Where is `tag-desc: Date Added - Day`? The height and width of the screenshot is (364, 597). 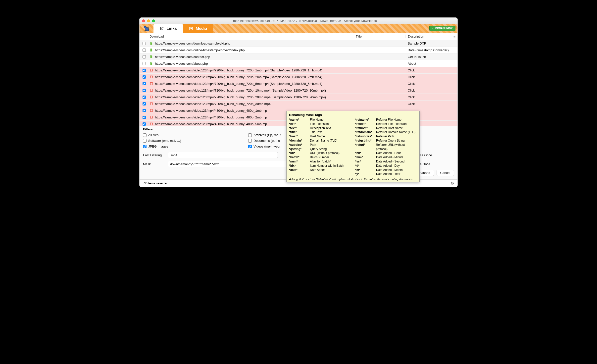 tag-desc: Date Added - Day is located at coordinates (388, 166).